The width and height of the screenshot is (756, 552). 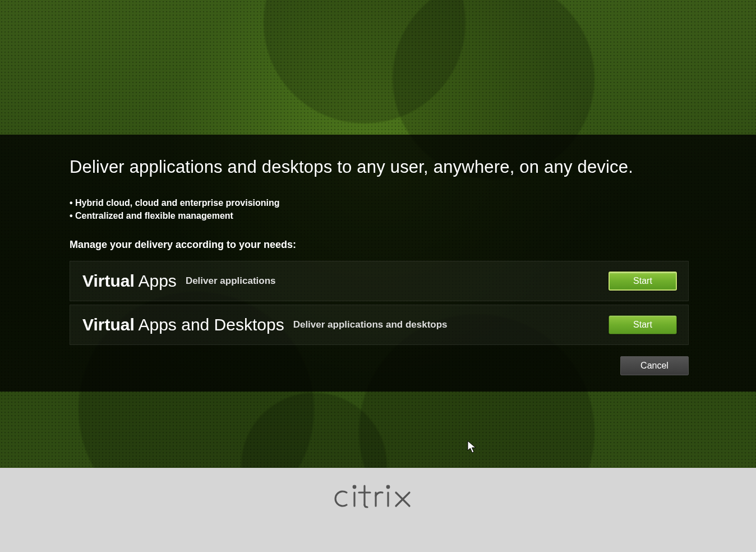 What do you see at coordinates (379, 325) in the screenshot?
I see `option-virtual-apps-desktops: Virtual Apps and Desktops Deliver applic…` at bounding box center [379, 325].